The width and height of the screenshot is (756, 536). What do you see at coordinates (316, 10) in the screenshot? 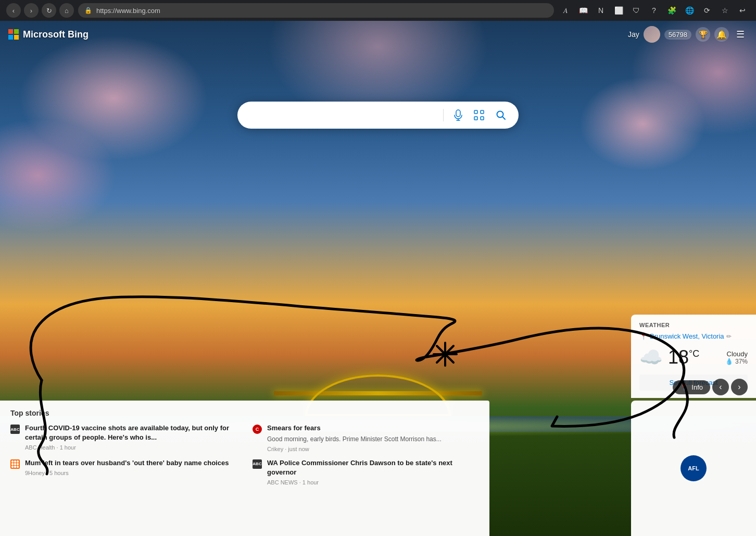
I see `address-bar: 🔒 https://www.bing.com` at bounding box center [316, 10].